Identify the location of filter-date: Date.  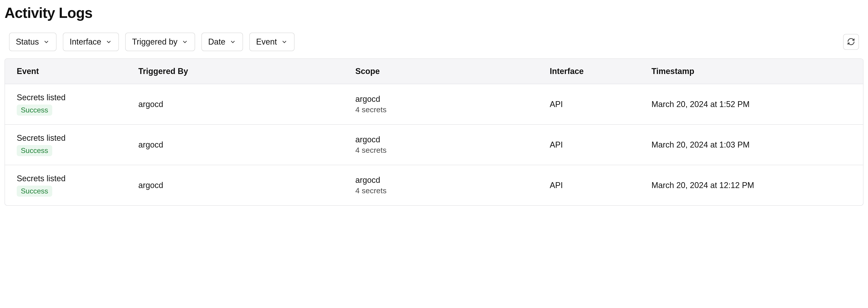
(222, 42).